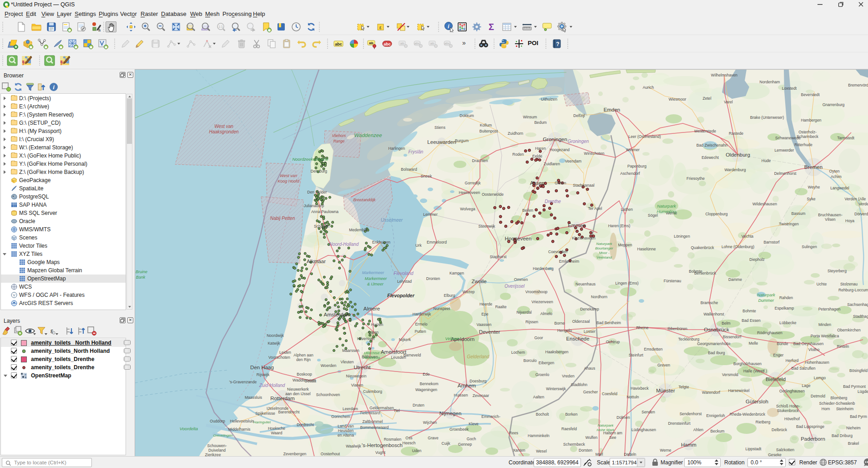 The height and width of the screenshot is (468, 868). Describe the element at coordinates (357, 376) in the screenshot. I see `svg-text: Nieuwegein` at that location.